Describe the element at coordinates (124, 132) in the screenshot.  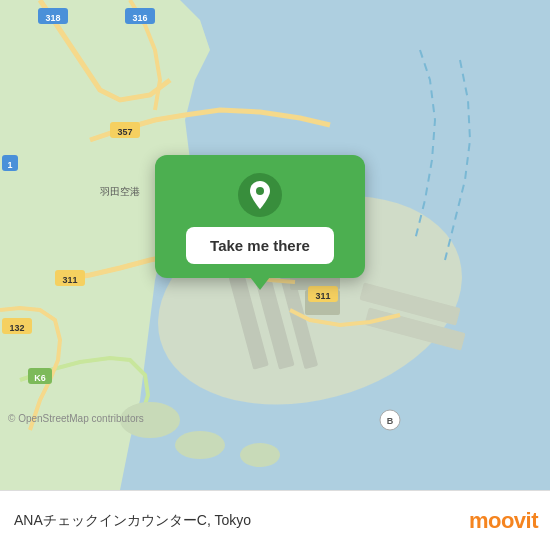
I see `svg-text: 357` at that location.